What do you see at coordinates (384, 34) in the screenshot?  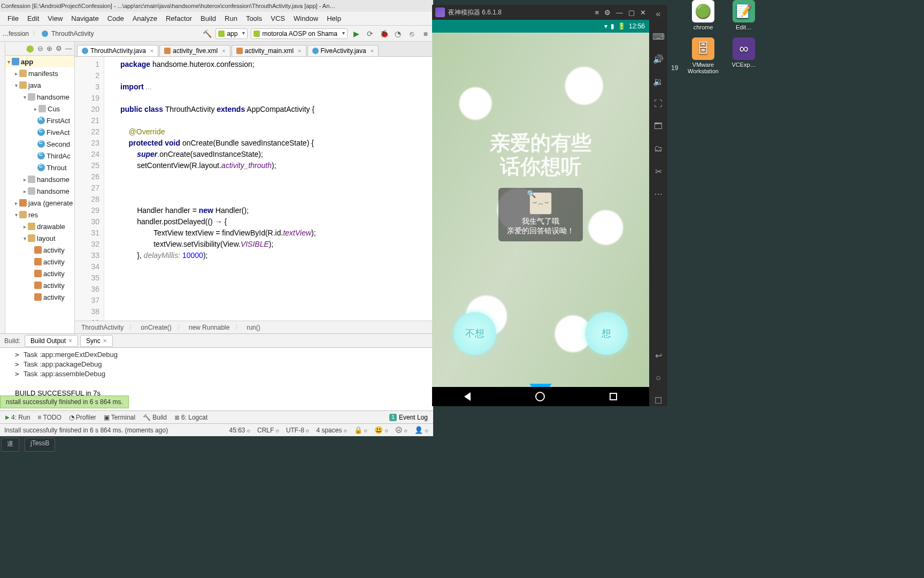 I see `debug-icon: 🐞` at bounding box center [384, 34].